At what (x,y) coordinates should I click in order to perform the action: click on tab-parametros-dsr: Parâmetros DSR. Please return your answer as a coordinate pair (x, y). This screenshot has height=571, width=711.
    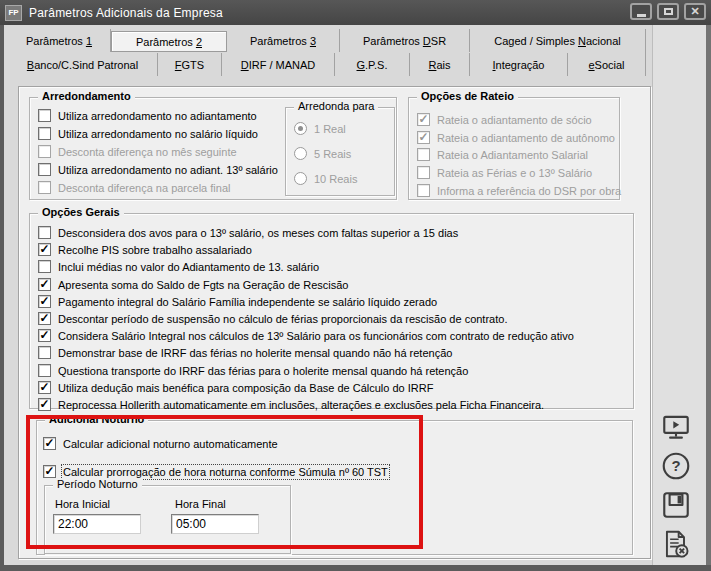
    Looking at the image, I should click on (405, 40).